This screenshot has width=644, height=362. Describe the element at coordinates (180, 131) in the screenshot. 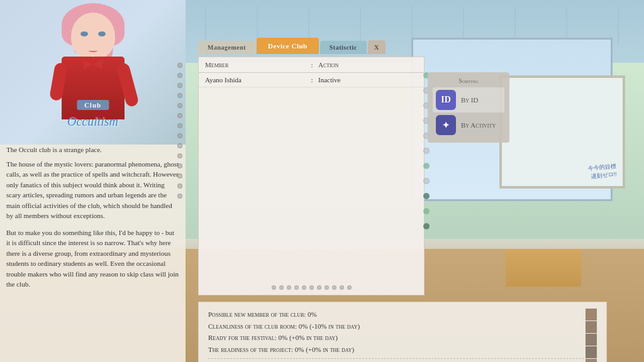

I see `scroll-indicators` at that location.